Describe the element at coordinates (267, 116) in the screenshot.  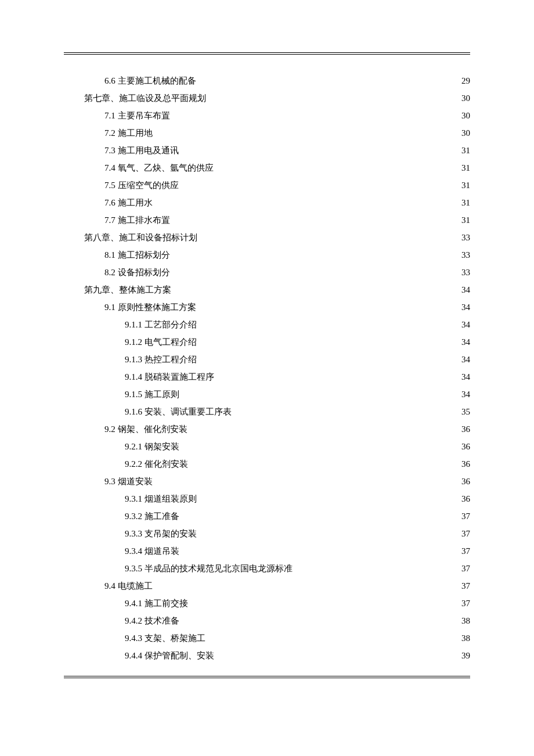
I see `toc-entry: 7.1 主要吊车布置30` at that location.